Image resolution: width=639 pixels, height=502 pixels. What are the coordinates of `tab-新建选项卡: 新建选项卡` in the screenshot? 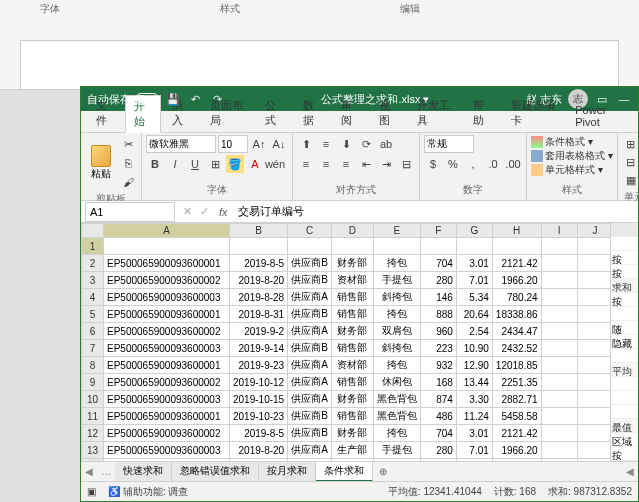 It's located at (534, 113).